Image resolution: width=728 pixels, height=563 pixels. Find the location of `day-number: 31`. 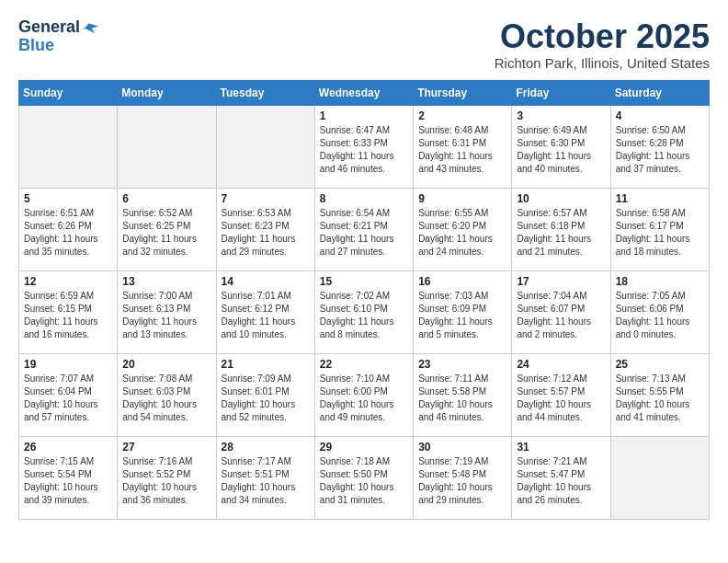

day-number: 31 is located at coordinates (561, 447).